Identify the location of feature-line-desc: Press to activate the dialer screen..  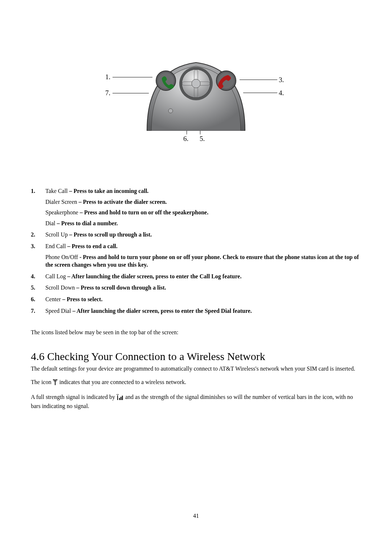
(125, 202).